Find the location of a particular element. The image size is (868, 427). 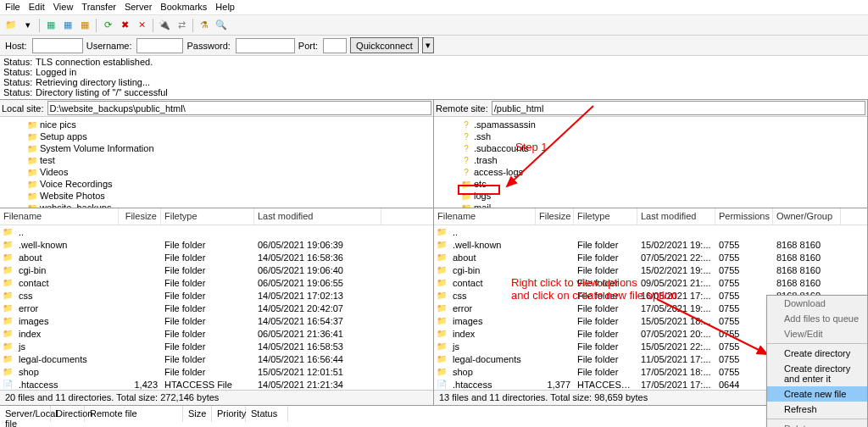

ctx-view-edit: View/Edit is located at coordinates (817, 334).